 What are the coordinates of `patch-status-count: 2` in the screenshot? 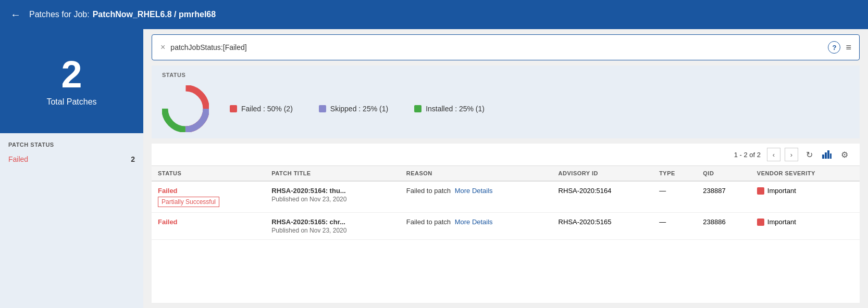 It's located at (133, 159).